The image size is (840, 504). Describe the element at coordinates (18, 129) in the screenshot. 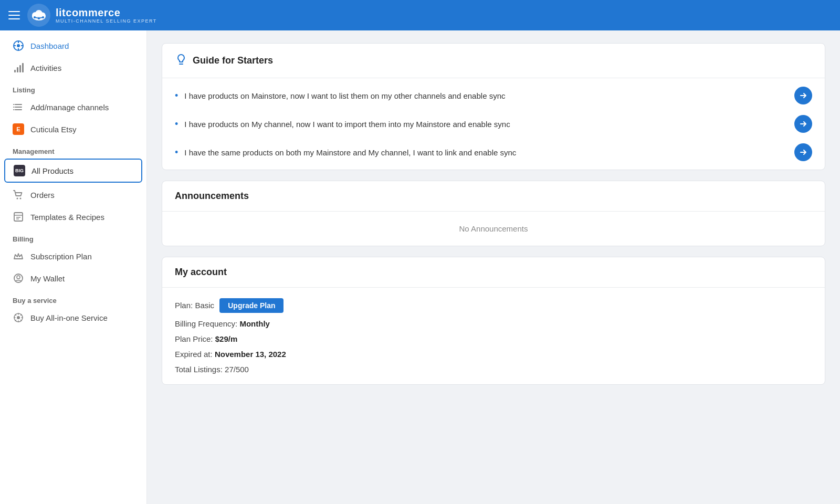

I see `etsy-icon: E` at that location.